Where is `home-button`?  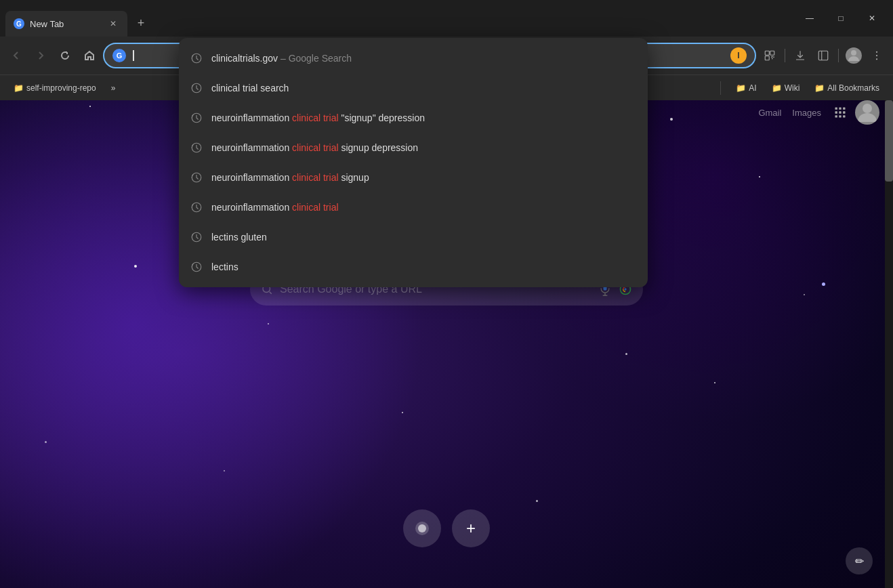 home-button is located at coordinates (89, 56).